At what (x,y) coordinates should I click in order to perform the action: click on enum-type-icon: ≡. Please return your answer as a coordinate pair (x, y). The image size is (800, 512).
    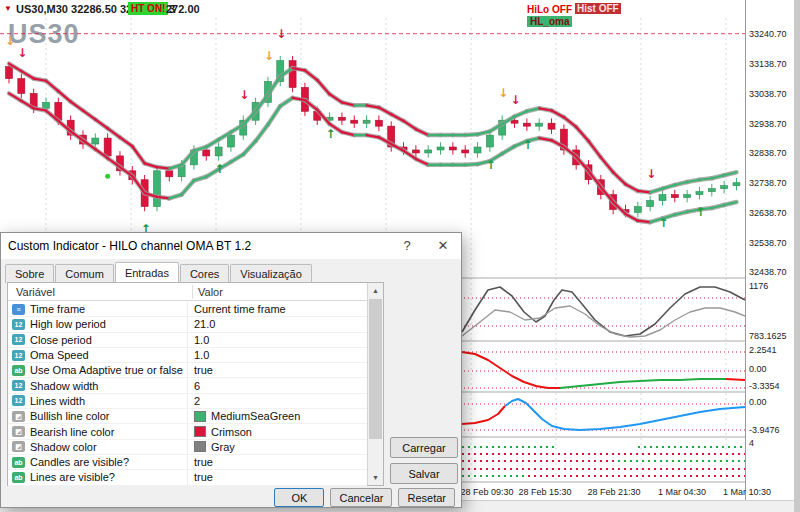
    Looking at the image, I should click on (18, 310).